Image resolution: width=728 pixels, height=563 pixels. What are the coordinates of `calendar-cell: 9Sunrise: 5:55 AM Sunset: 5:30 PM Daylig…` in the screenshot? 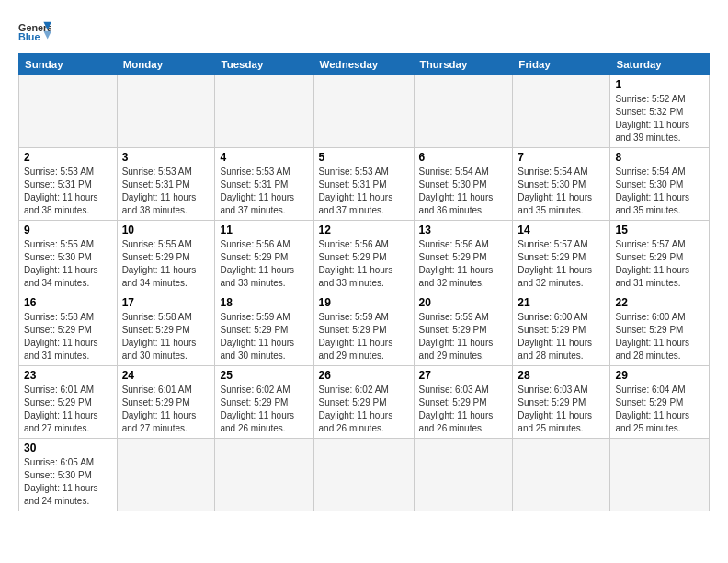 It's located at (68, 258).